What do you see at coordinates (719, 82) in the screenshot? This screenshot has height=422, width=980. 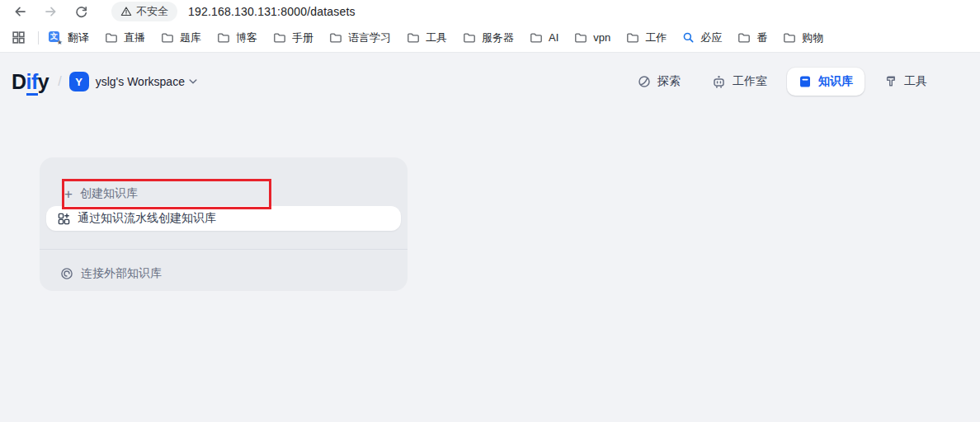 I see `studio-icon` at bounding box center [719, 82].